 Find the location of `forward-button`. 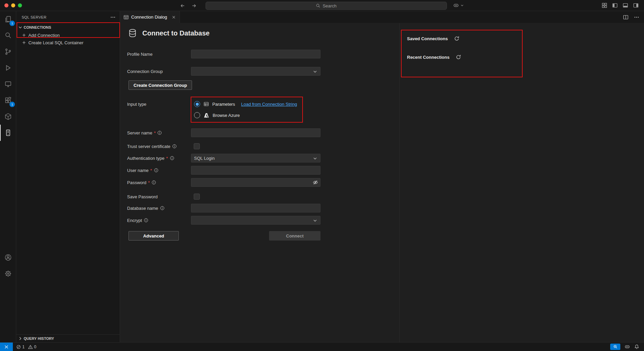

forward-button is located at coordinates (194, 6).